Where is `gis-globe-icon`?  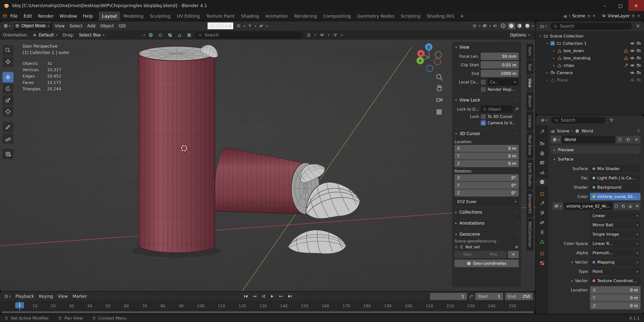 gis-globe-icon is located at coordinates (151, 35).